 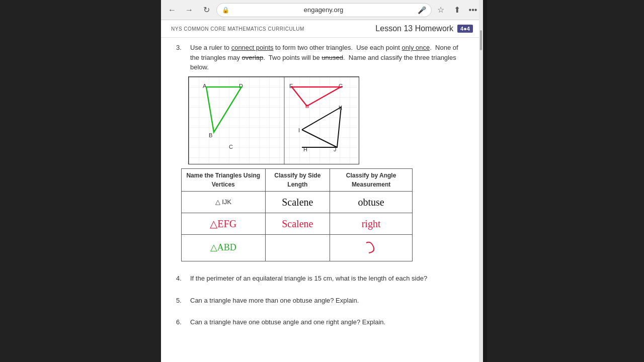 I want to click on row3-angle, so click(x=371, y=248).